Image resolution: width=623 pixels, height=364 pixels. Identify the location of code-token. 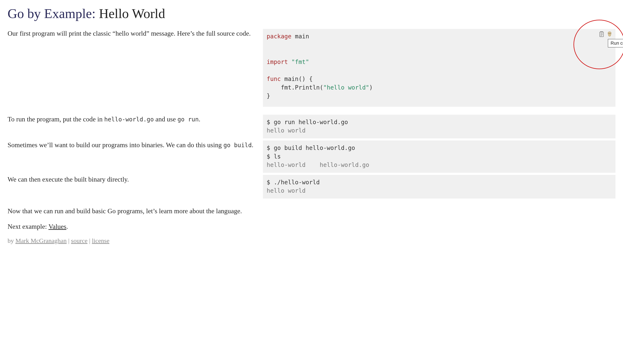
(290, 62).